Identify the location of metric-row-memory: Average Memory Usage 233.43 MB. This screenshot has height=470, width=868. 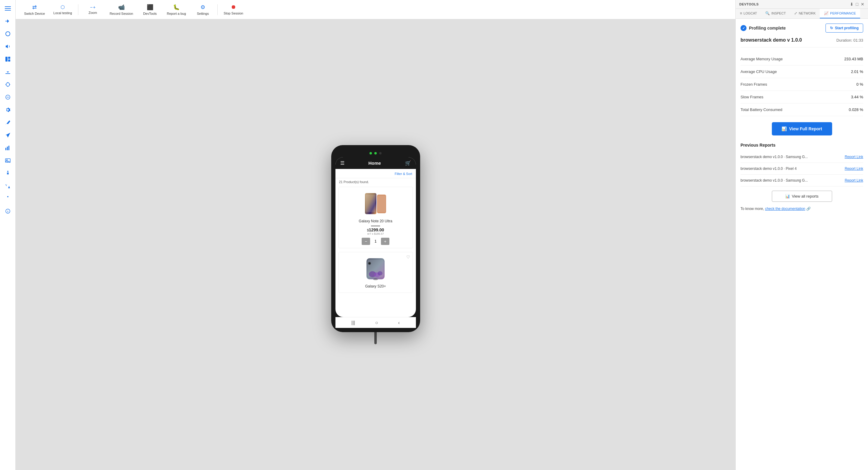
(802, 59).